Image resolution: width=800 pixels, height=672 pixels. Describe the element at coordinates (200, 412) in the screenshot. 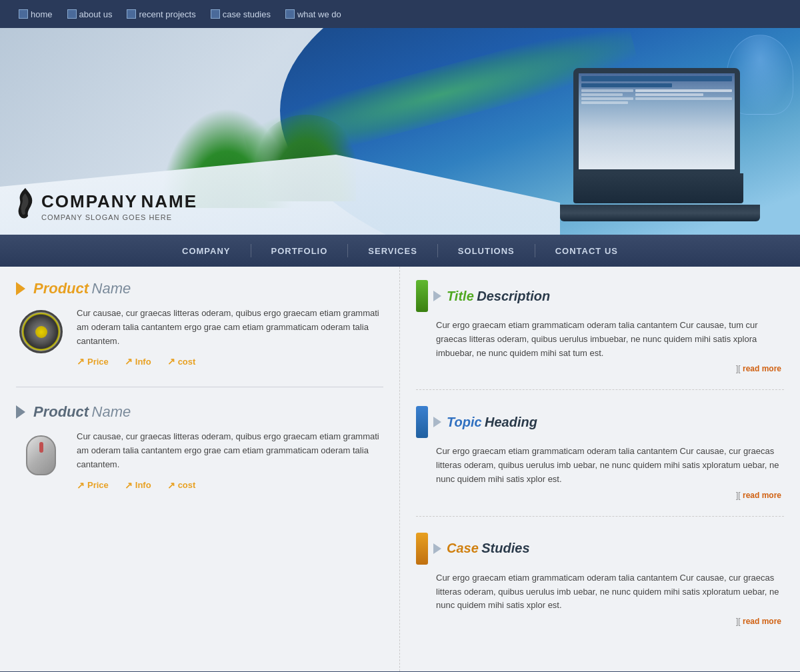

I see `product-2-title-row: Product Name` at that location.